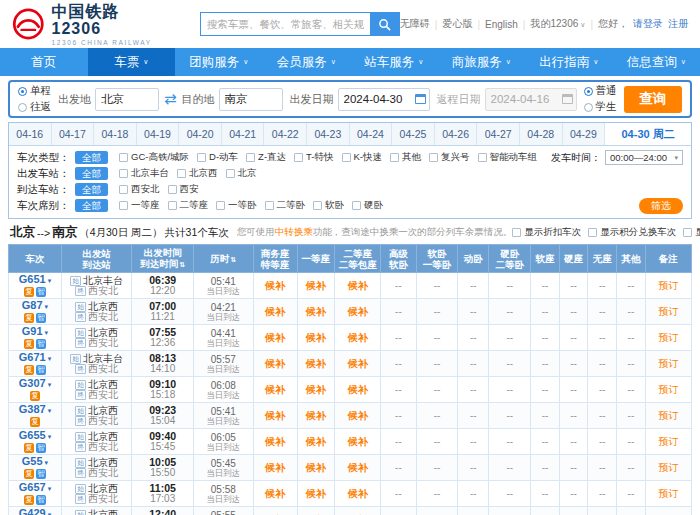  I want to click on filter-option: 北京西, so click(198, 174).